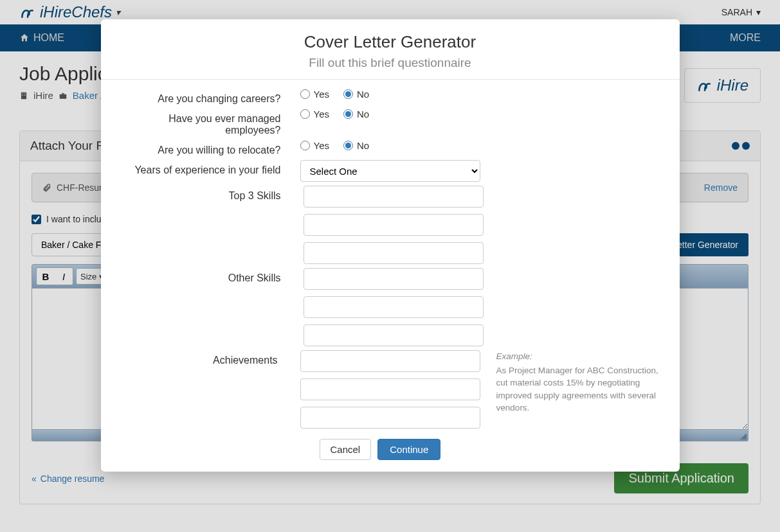 This screenshot has width=780, height=532. What do you see at coordinates (390, 171) in the screenshot?
I see `years-select: Select One` at bounding box center [390, 171].